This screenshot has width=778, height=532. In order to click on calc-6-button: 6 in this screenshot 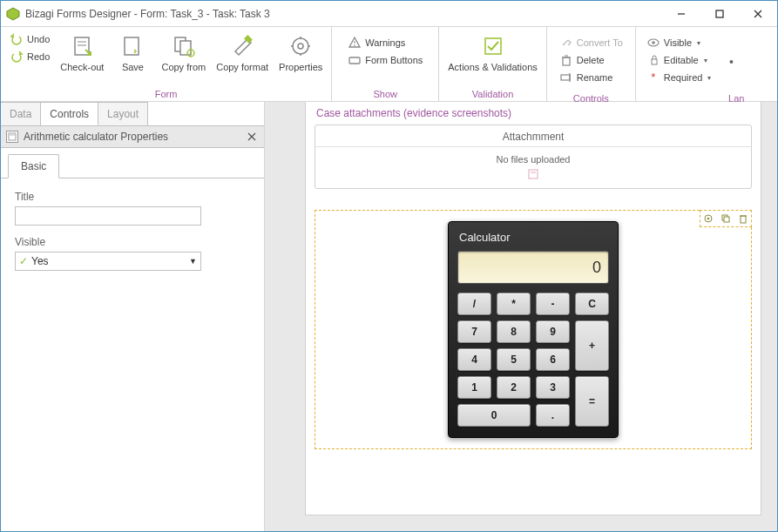, I will do `click(552, 360)`.